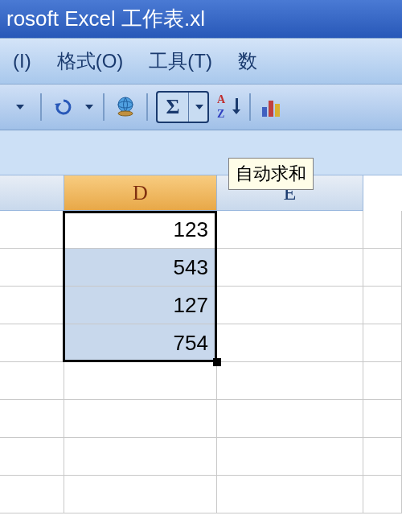 Image resolution: width=402 pixels, height=532 pixels. I want to click on sort-asc-button: AZ, so click(228, 107).